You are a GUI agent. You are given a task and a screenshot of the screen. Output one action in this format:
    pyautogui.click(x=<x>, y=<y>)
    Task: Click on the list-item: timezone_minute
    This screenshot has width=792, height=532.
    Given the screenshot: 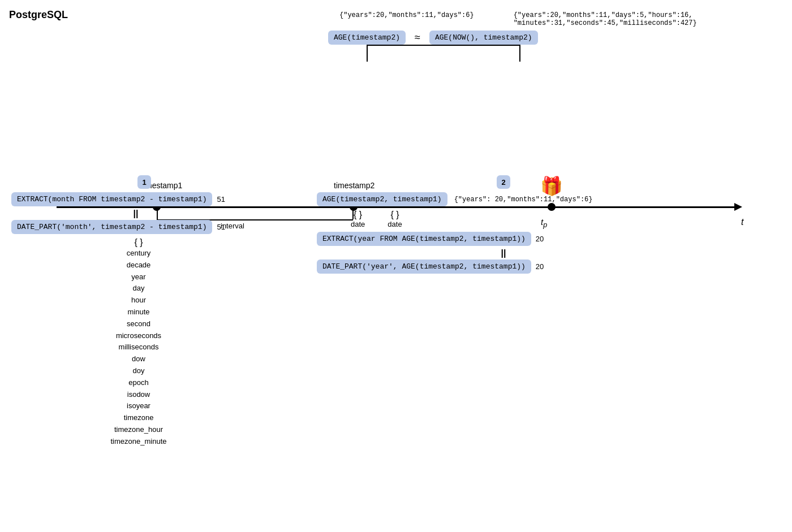 What is the action you would take?
    pyautogui.click(x=139, y=442)
    